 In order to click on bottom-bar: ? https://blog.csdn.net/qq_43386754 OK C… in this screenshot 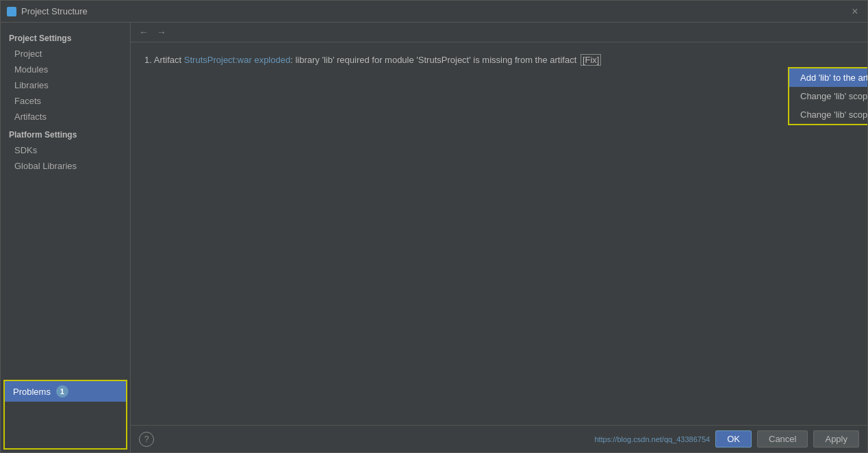, I will do `click(499, 439)`.